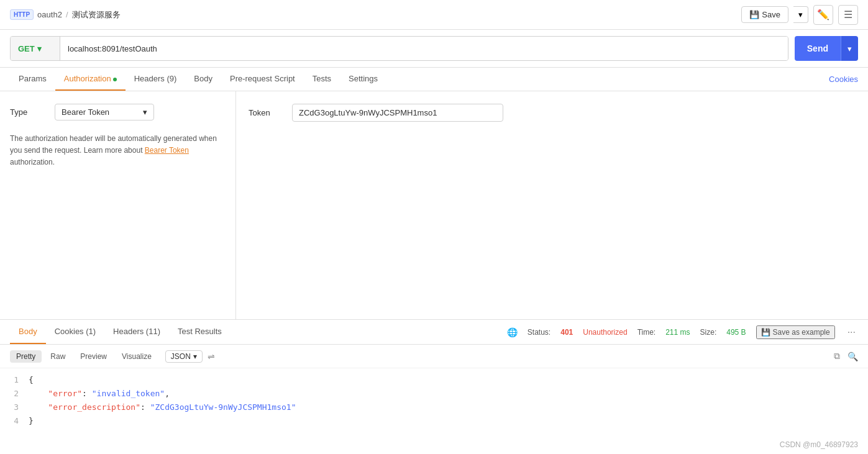  Describe the element at coordinates (200, 332) in the screenshot. I see `resp-tab-test-results: Test Results` at that location.